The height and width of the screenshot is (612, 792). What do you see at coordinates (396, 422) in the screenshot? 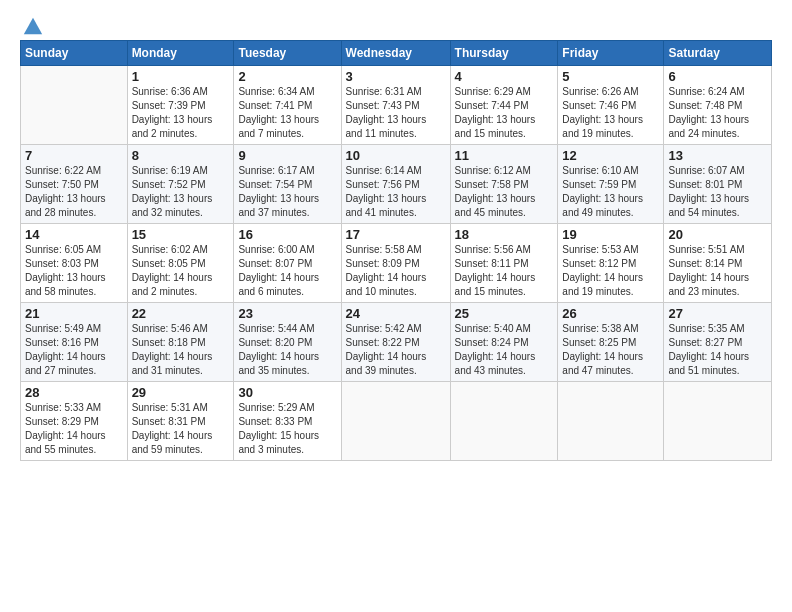
I see `calendar-week-5: 28Sunrise: 5:33 AMSunset: 8:29 PMDayligh…` at bounding box center [396, 422].